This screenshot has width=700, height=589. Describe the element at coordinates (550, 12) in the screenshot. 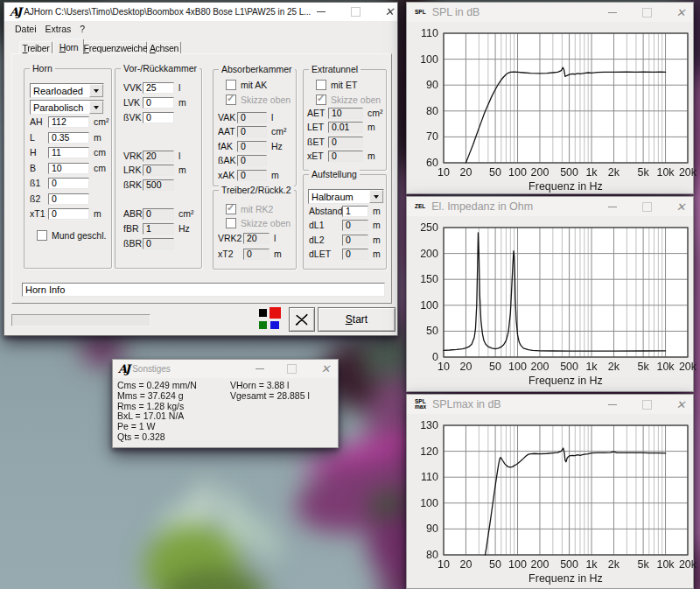

I see `chart-titlebar: SPL SPL in dB ✕` at that location.